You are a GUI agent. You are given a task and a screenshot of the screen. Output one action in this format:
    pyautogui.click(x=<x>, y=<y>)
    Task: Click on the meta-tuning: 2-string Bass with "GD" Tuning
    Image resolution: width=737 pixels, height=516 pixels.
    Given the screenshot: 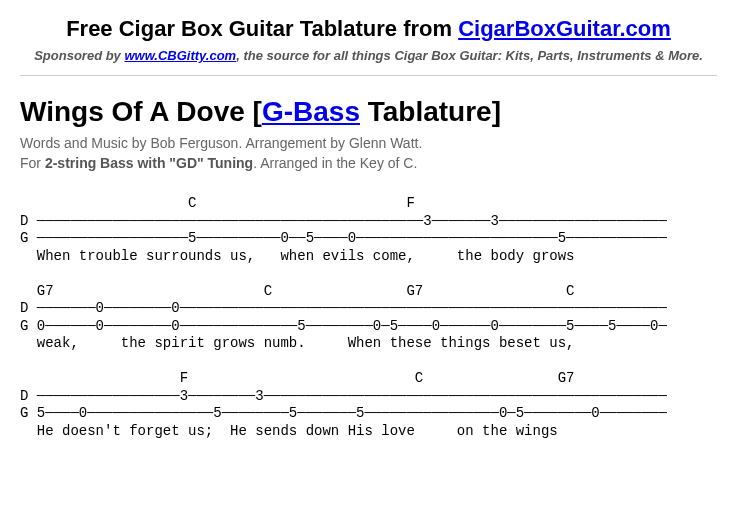 What is the action you would take?
    pyautogui.click(x=149, y=163)
    